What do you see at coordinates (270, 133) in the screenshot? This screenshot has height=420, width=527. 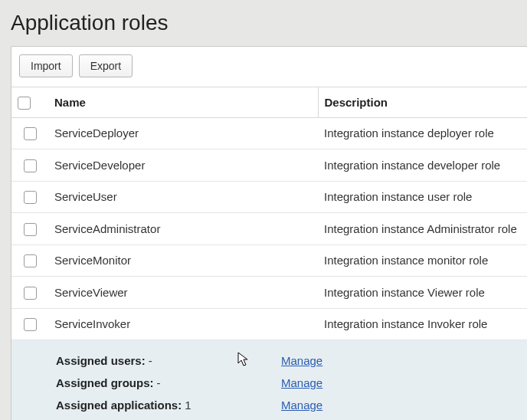 I see `table-row: ServiceDeployerIntegration instance depl…` at bounding box center [270, 133].